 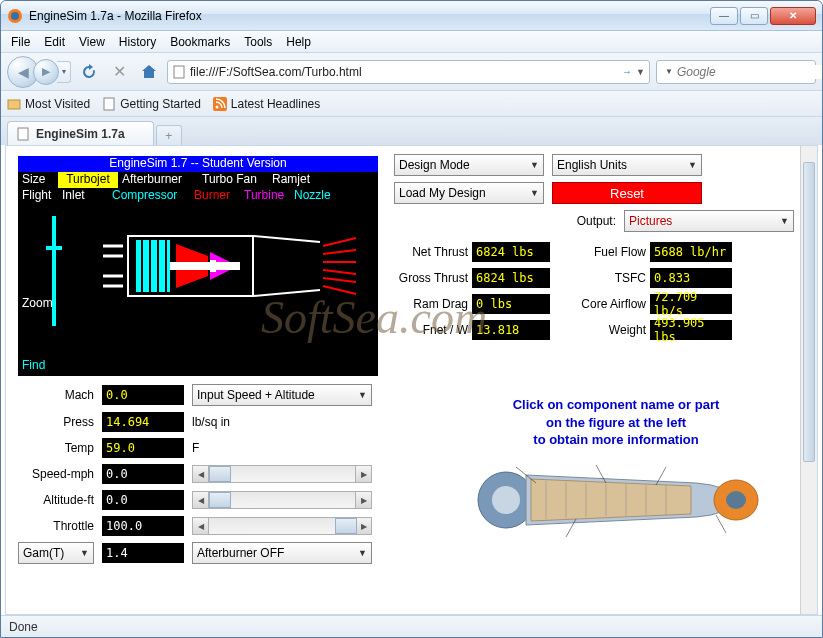 What do you see at coordinates (119, 72) in the screenshot?
I see `stop-button: ✕` at bounding box center [119, 72].